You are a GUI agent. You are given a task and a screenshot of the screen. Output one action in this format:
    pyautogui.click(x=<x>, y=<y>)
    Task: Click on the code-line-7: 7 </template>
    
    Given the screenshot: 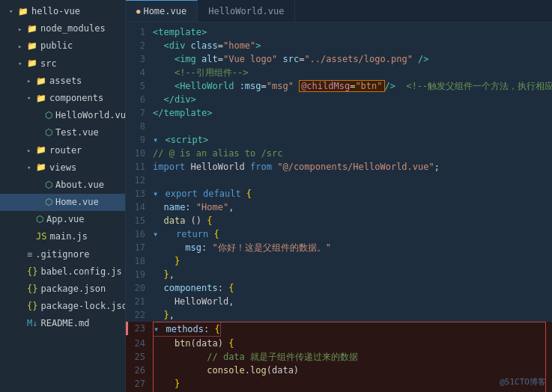 What is the action you would take?
    pyautogui.click(x=339, y=113)
    